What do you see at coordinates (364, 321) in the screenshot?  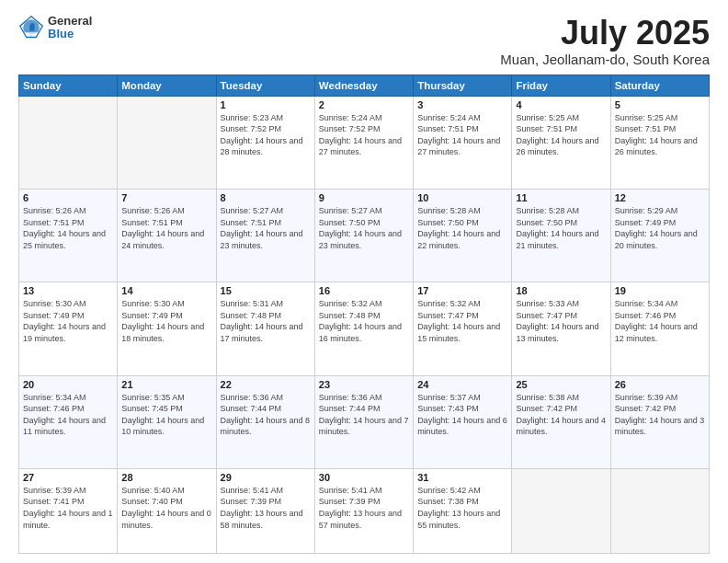 I see `day-detail: Sunrise: 5:32 AMSunset: 7:48 PMDaylight:…` at bounding box center [364, 321].